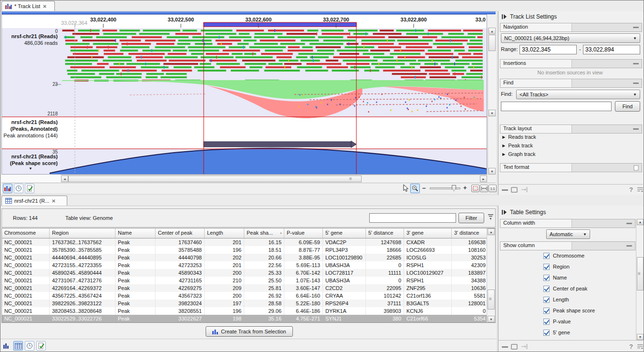 The width and height of the screenshot is (644, 352). I want to click on column-header-5-gene: 5' gene, so click(344, 233).